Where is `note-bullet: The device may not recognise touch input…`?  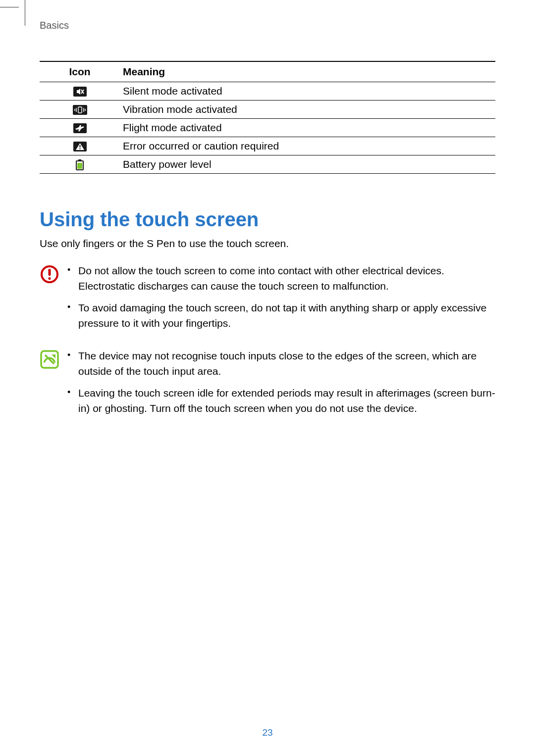 note-bullet: The device may not recognise touch input… is located at coordinates (281, 363).